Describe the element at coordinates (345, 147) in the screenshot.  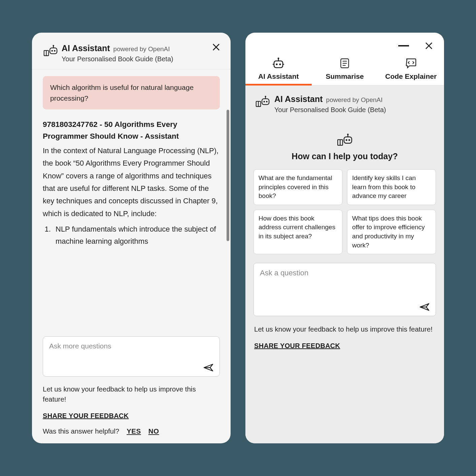
I see `help-hero: How can I help you today?` at that location.